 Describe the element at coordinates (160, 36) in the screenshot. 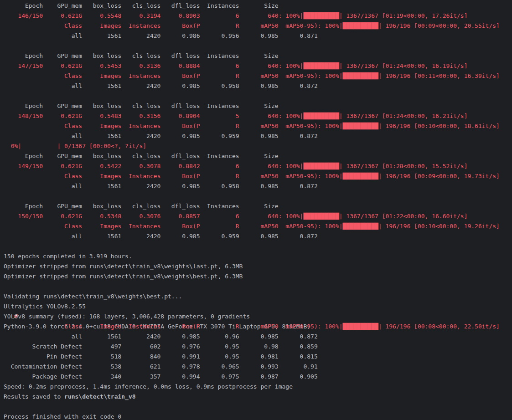

I see `console-text-segment: all 1561 2420 0.986 0.956 0.985 0.871` at that location.